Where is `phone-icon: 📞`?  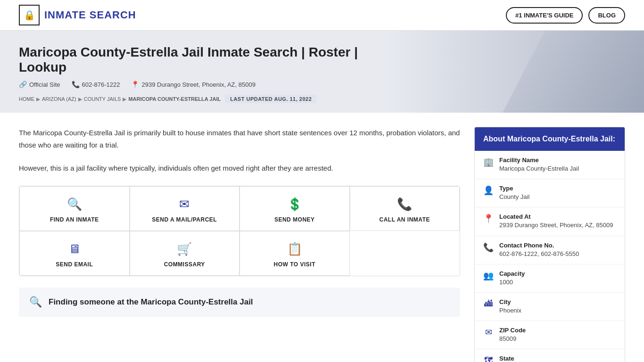 phone-icon: 📞 is located at coordinates (75, 84).